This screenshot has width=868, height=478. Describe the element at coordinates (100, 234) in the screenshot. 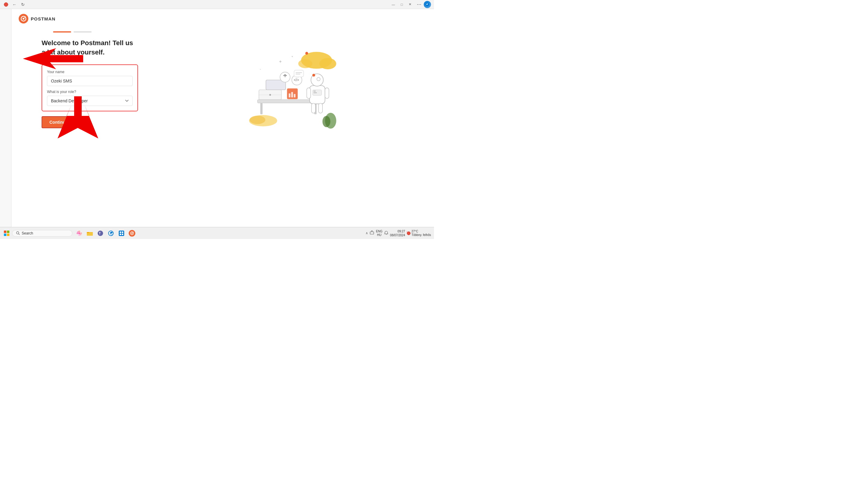

I see `svg-text: T` at that location.